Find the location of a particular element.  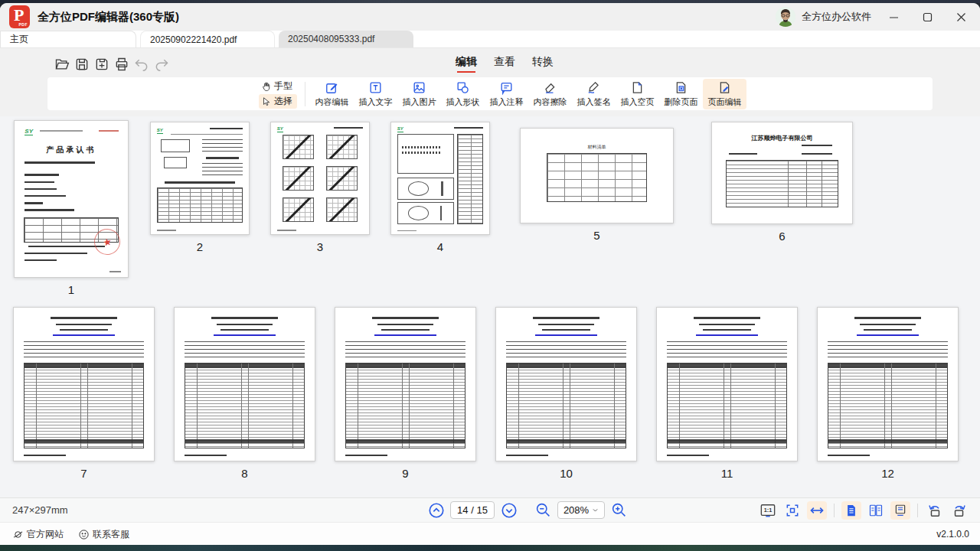

page-thumbnail-3: SY 3 is located at coordinates (320, 187).